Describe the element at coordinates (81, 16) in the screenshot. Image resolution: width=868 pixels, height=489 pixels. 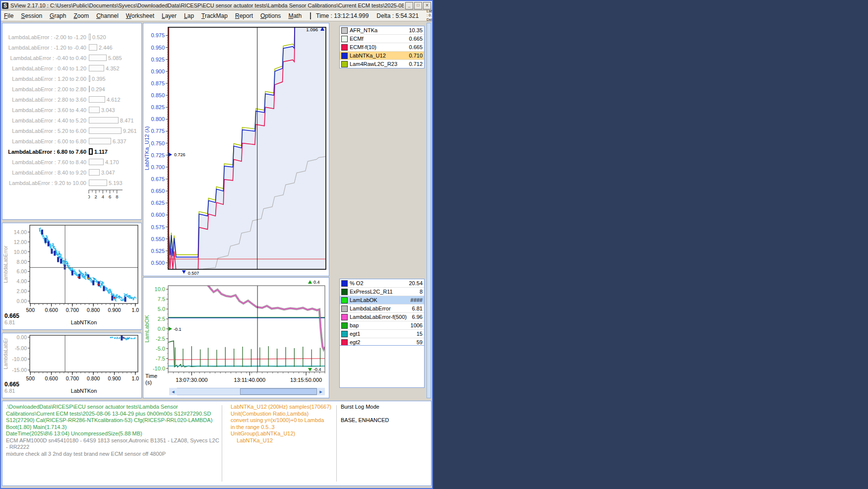
I see `menu-item: Zoom` at that location.